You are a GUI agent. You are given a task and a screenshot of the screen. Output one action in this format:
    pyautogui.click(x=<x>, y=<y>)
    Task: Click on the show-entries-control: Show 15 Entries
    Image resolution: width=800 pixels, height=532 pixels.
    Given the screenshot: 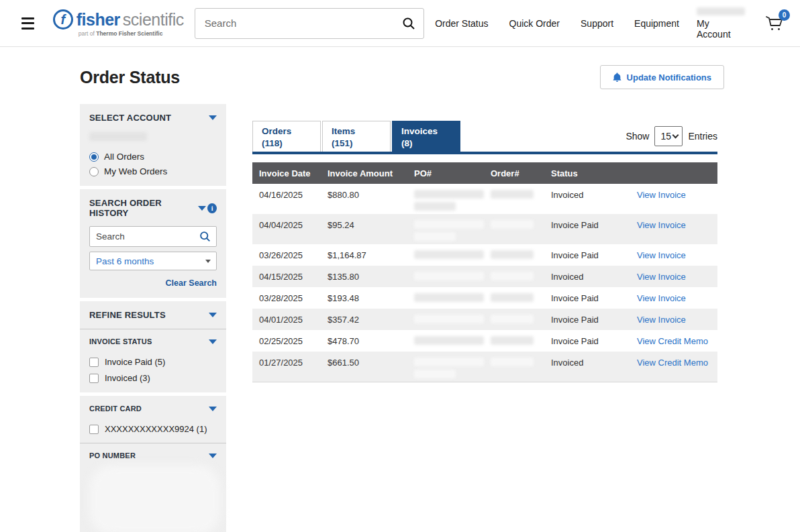 What is the action you would take?
    pyautogui.click(x=671, y=136)
    